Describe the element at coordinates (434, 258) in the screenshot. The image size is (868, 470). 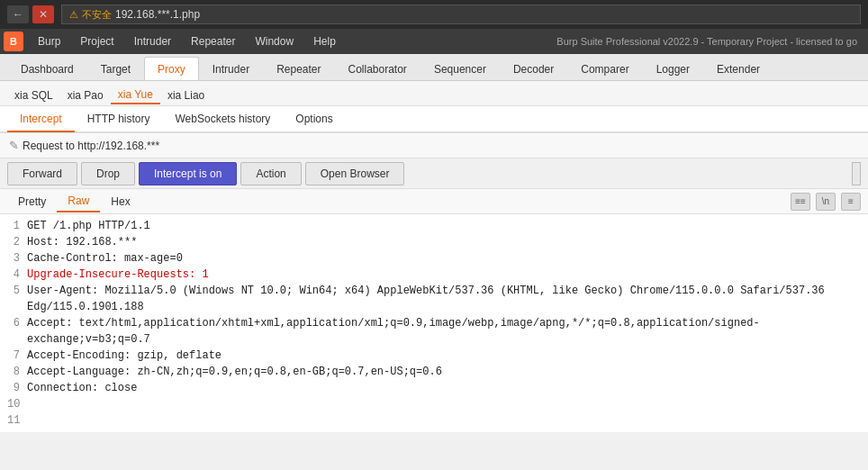
I see `code-line-3: 3 Cache-Control: max-age=0` at that location.